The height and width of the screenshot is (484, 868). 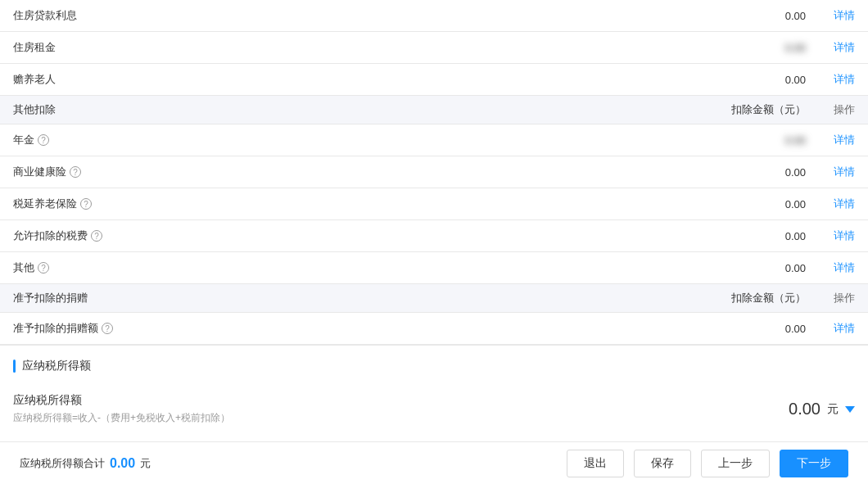 What do you see at coordinates (34, 79) in the screenshot?
I see `row-label-text: 赡养老人` at bounding box center [34, 79].